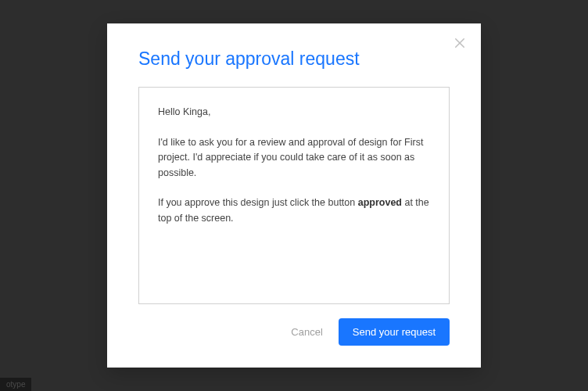  I want to click on modal-title: Send your approval request, so click(294, 59).